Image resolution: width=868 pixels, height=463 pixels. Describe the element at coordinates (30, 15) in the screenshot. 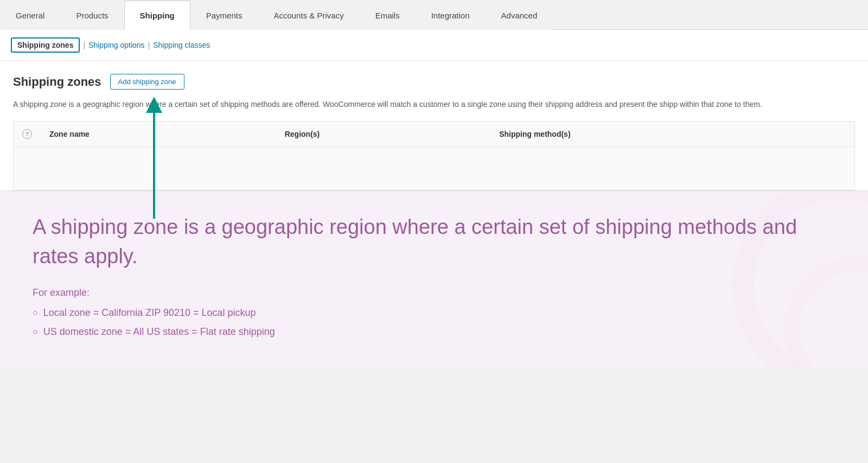

I see `tab-general: General` at that location.